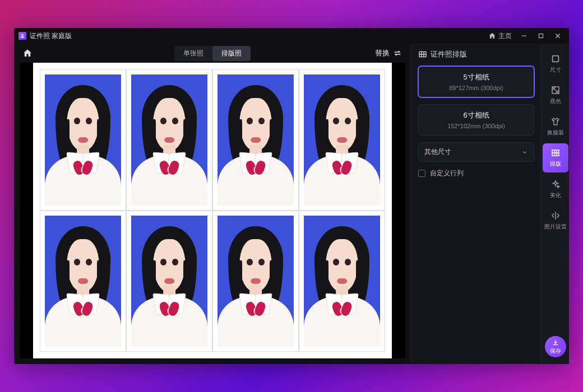 The height and width of the screenshot is (392, 583). What do you see at coordinates (556, 216) in the screenshot?
I see `mirror-icon` at bounding box center [556, 216].